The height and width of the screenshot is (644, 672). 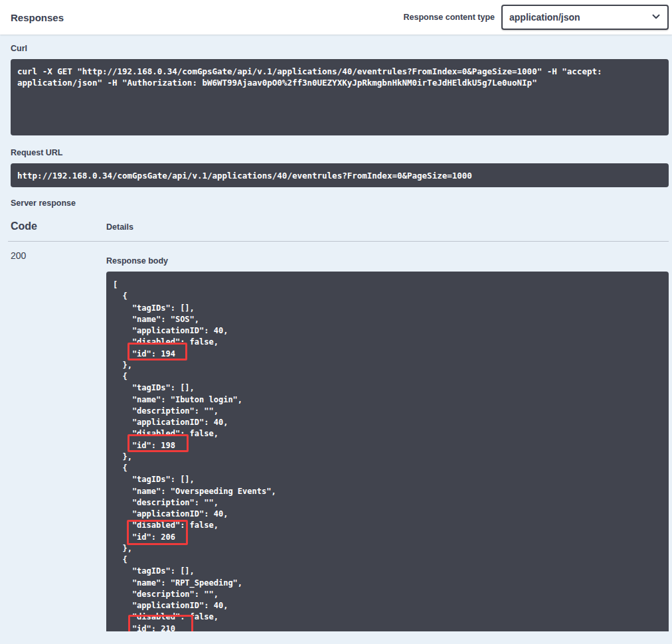 What do you see at coordinates (449, 17) in the screenshot?
I see `content-type-label: Response content type` at bounding box center [449, 17].